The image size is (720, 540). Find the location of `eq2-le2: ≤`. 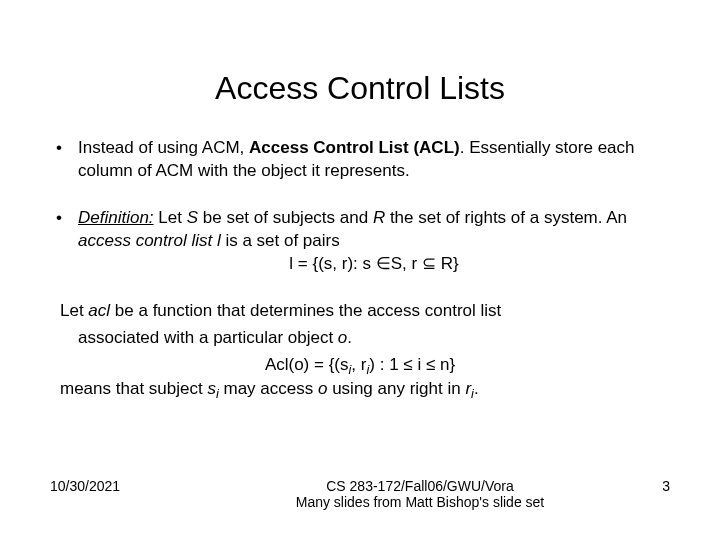

eq2-le2: ≤ is located at coordinates (430, 364).